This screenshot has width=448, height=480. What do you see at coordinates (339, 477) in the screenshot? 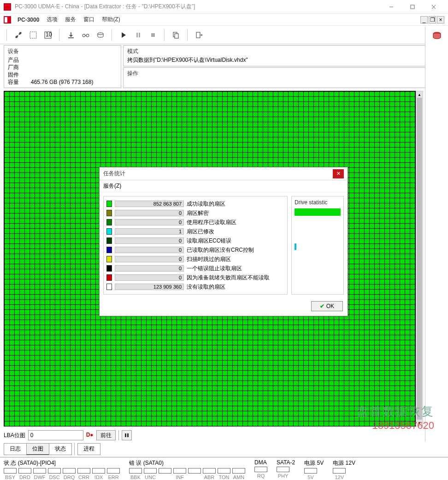
I see `led-label: 12V` at bounding box center [339, 477].